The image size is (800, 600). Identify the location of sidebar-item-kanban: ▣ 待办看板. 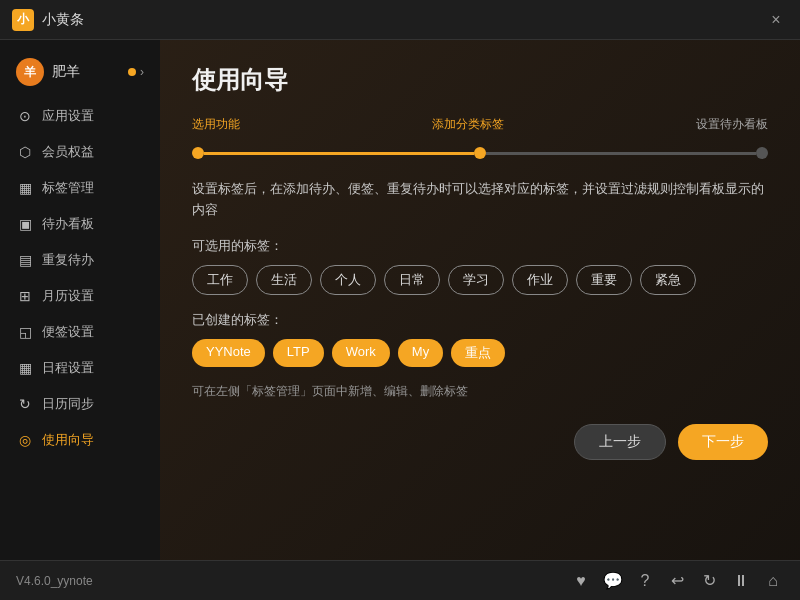
(80, 224).